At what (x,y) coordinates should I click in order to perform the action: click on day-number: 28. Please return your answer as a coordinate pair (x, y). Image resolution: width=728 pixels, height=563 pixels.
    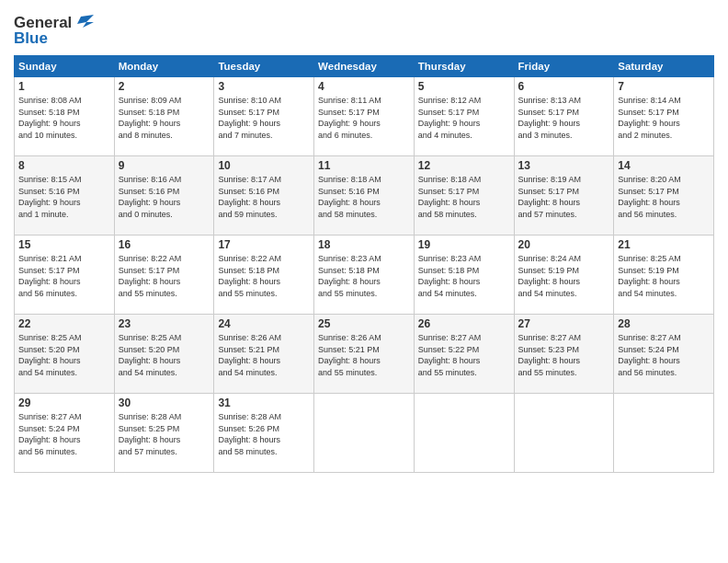
    Looking at the image, I should click on (664, 324).